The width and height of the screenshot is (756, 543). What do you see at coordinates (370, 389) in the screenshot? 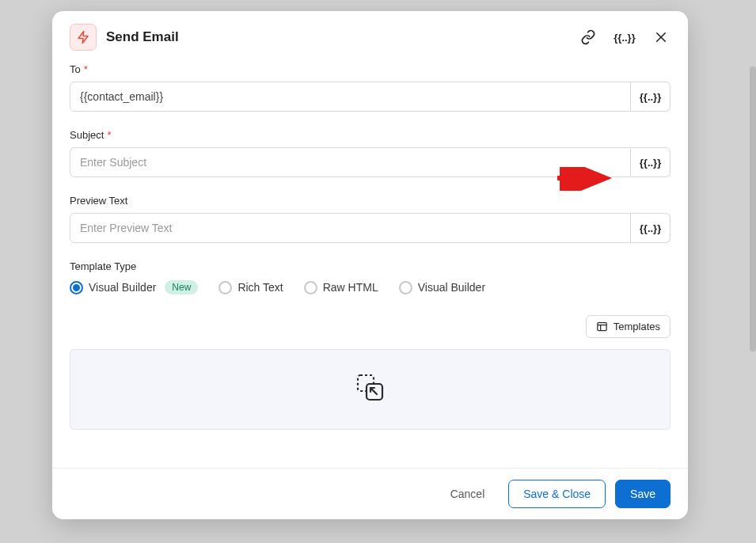
I see `drop-zone-icon` at bounding box center [370, 389].